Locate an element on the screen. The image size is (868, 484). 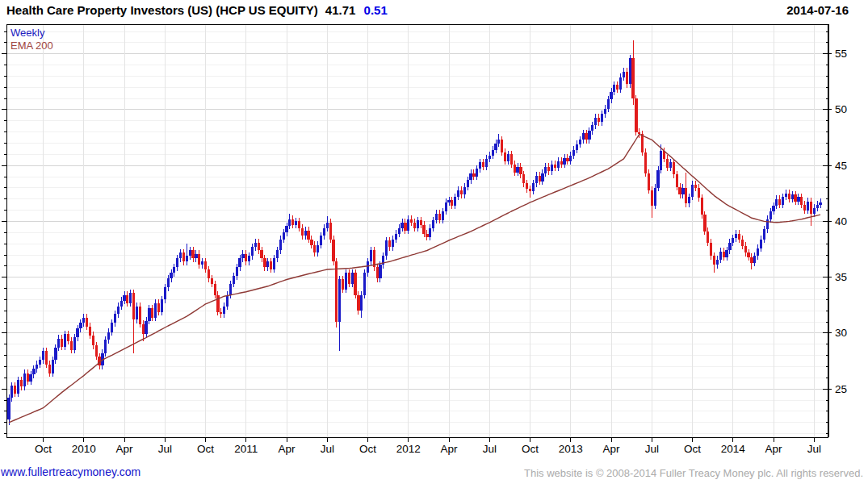
fullertreacymoney-link: www.fullertreacymoney.com is located at coordinates (71, 472).